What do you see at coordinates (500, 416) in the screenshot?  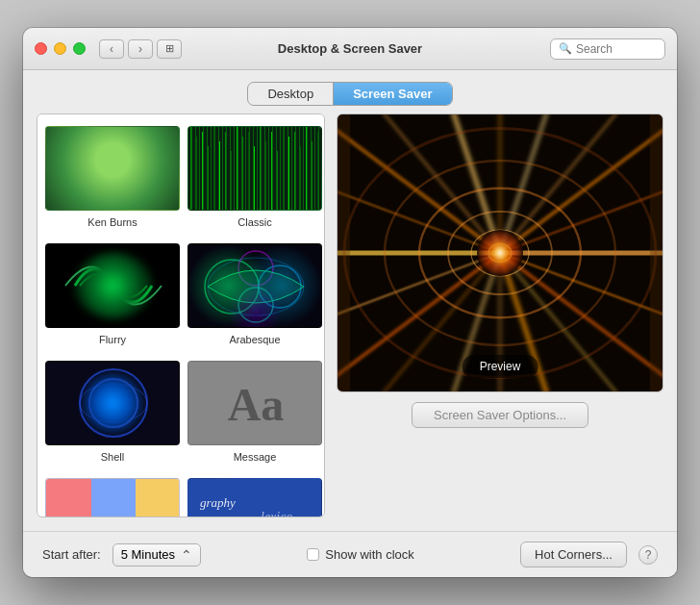 I see `screen-saver-options-button: Screen Saver Options...` at bounding box center [500, 416].